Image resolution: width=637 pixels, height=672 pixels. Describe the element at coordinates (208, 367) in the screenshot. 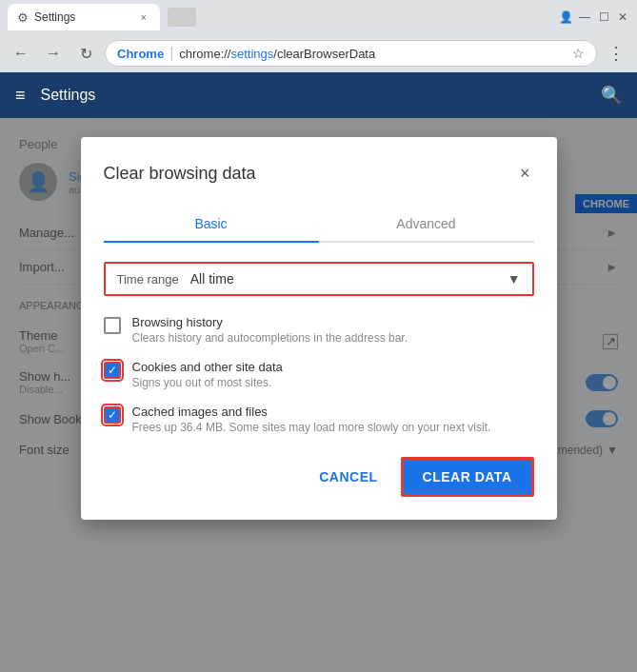

I see `cookies-label: Cookies and other site data` at that location.